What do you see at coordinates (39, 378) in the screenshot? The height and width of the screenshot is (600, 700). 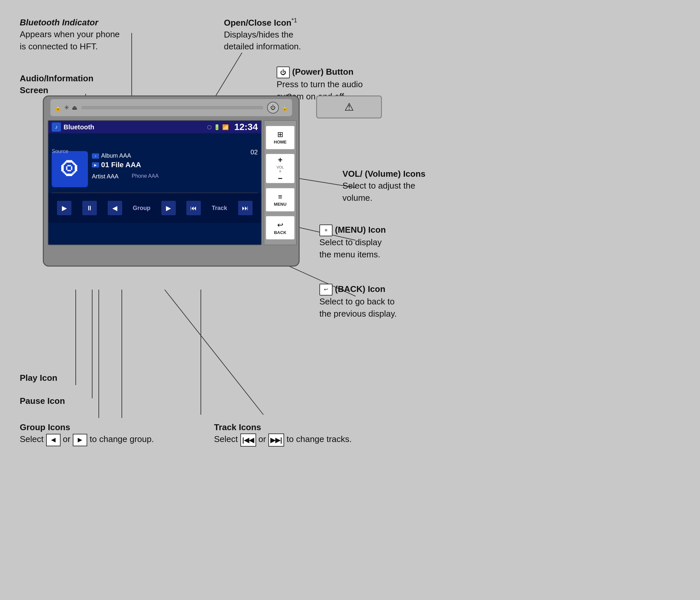 I see `play-icon-title: Play Icon` at bounding box center [39, 378].